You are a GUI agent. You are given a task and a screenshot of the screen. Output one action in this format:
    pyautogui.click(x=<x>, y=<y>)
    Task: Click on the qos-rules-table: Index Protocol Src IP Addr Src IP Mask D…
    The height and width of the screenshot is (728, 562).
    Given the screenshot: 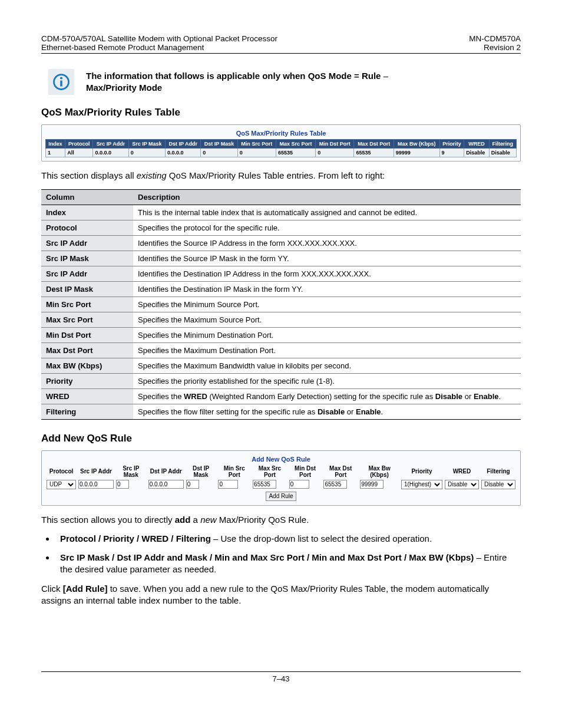 What is the action you would take?
    pyautogui.click(x=281, y=149)
    